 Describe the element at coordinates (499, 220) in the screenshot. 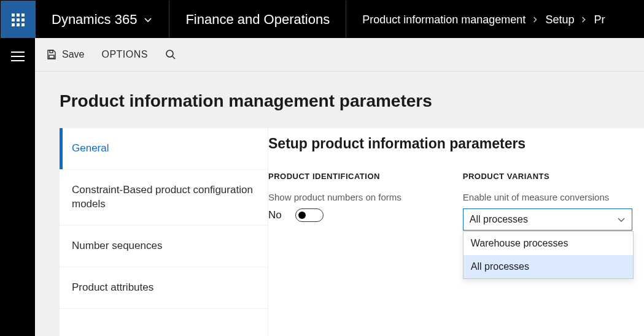

I see `select-value: All processes` at that location.